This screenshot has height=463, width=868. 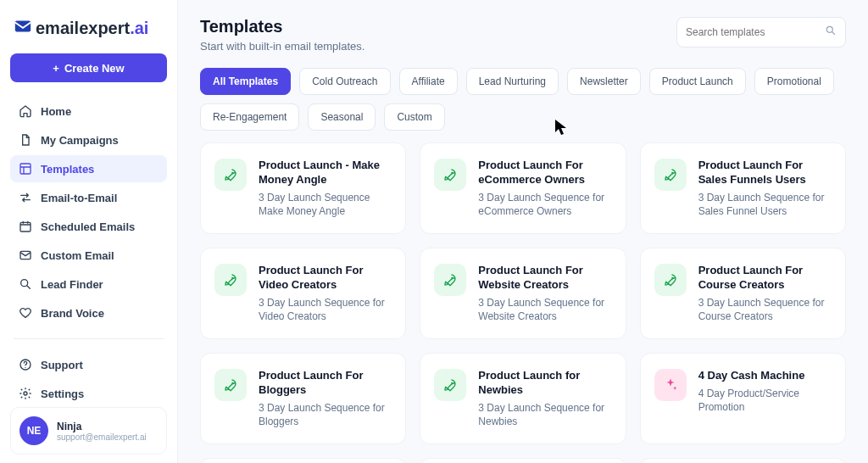 I want to click on page-title: Templates, so click(x=282, y=27).